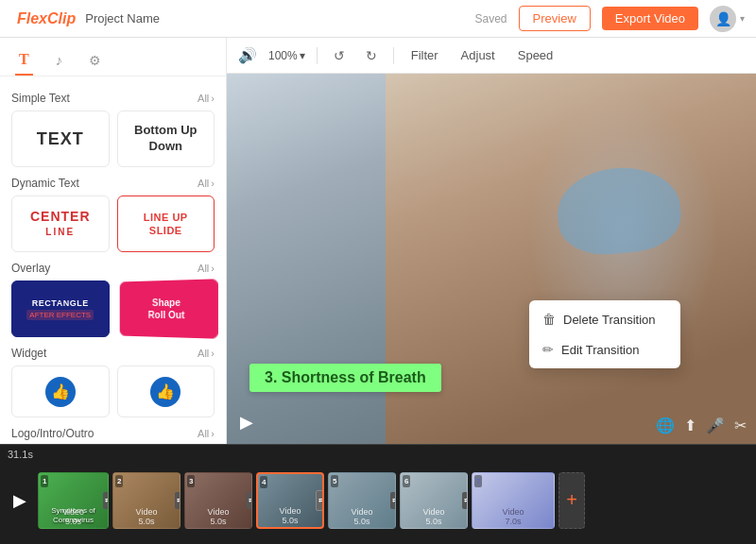 The height and width of the screenshot is (544, 756). What do you see at coordinates (113, 224) in the screenshot?
I see `dynamic-text-grid: CENTERLINE LINE UPSLIDE` at bounding box center [113, 224].